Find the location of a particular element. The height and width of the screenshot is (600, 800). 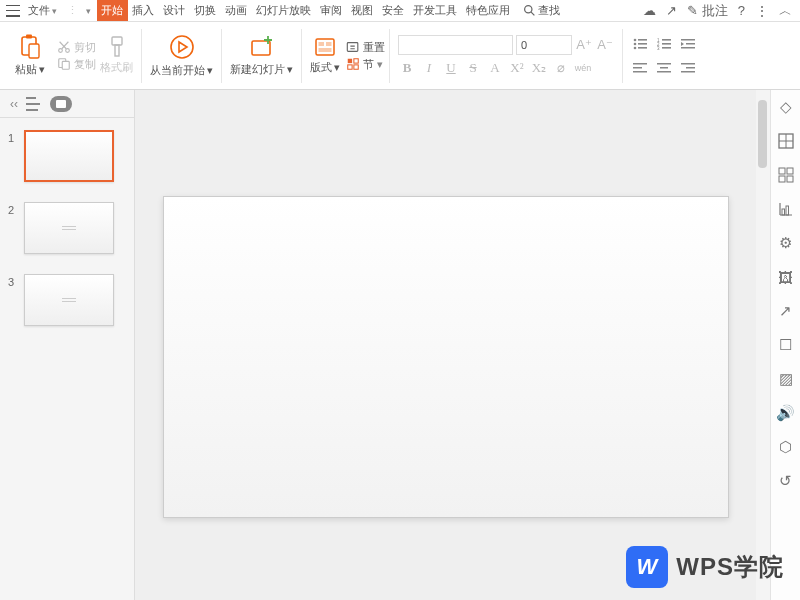

table-panel-icon is located at coordinates (786, 141).